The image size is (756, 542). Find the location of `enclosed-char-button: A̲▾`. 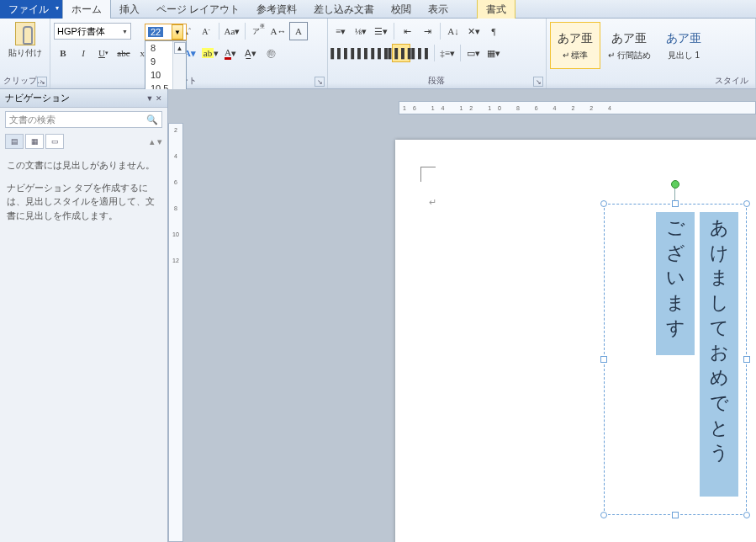

enclosed-char-button: A̲▾ is located at coordinates (251, 53).